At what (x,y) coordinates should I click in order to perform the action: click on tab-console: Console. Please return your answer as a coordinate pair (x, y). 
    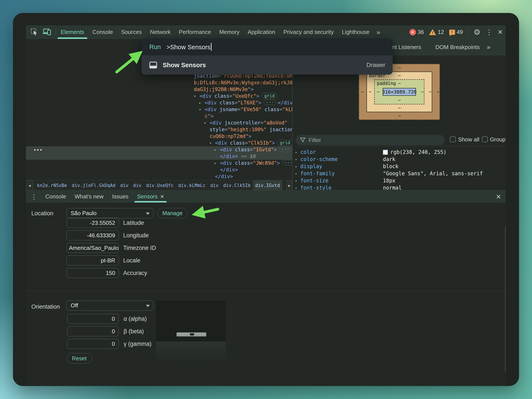
    Looking at the image, I should click on (102, 32).